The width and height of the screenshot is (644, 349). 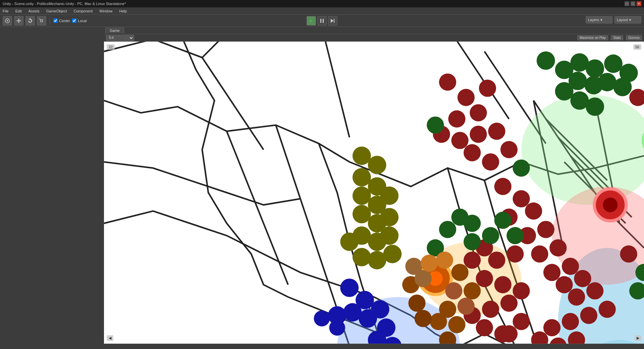 What do you see at coordinates (613, 20) in the screenshot?
I see `toolbar-right: Layers ▾ Layout ▾` at bounding box center [613, 20].